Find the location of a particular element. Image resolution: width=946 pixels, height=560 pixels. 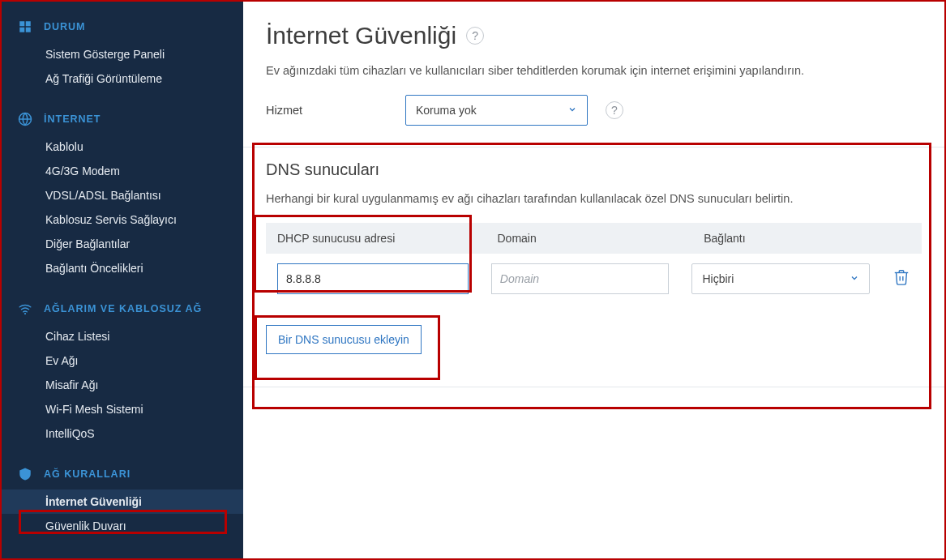

th-conn: Bağlantı is located at coordinates (796, 238).